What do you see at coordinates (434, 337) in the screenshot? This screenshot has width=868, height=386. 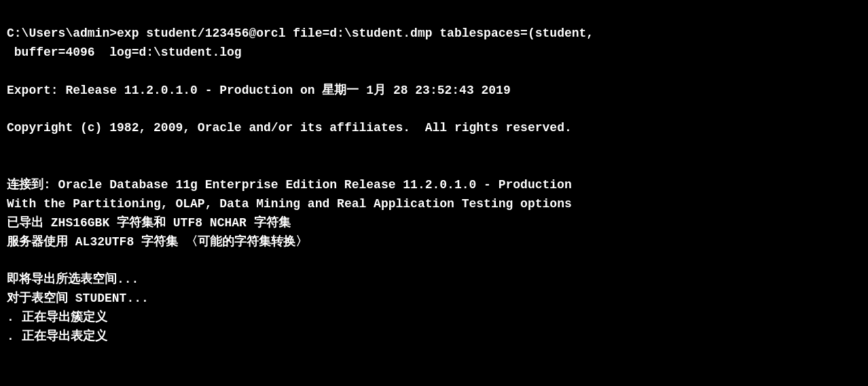 I see `table-def-line: . 正在导出表定义` at bounding box center [434, 337].